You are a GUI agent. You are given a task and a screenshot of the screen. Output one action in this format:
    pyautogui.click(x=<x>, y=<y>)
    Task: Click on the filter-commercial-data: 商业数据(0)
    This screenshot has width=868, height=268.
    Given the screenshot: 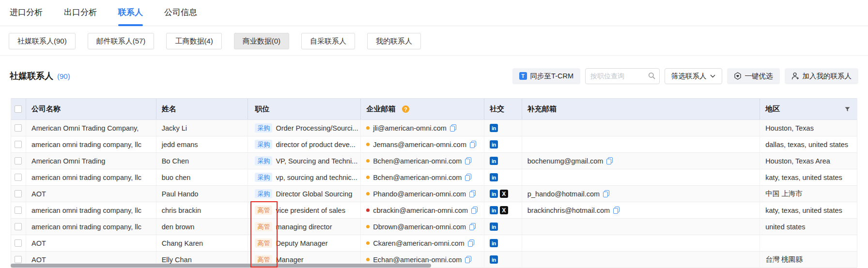 What is the action you would take?
    pyautogui.click(x=262, y=41)
    